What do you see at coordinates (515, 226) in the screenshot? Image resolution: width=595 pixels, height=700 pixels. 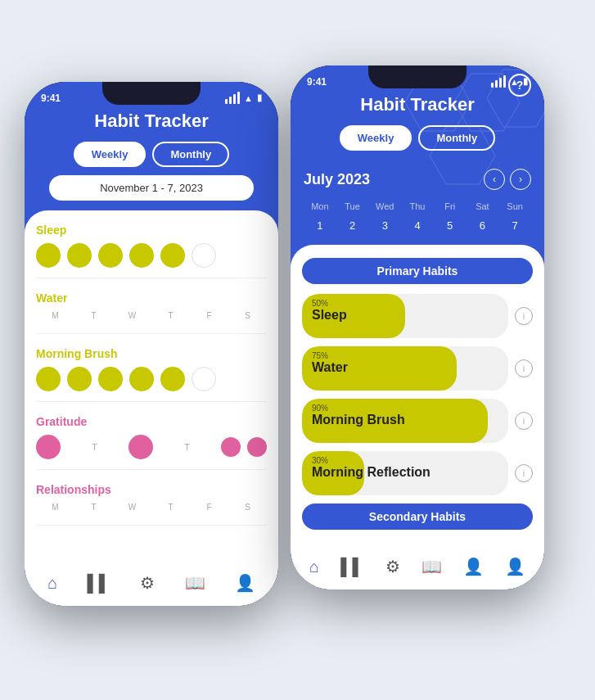 I see `cal-day-7: 7` at bounding box center [515, 226].